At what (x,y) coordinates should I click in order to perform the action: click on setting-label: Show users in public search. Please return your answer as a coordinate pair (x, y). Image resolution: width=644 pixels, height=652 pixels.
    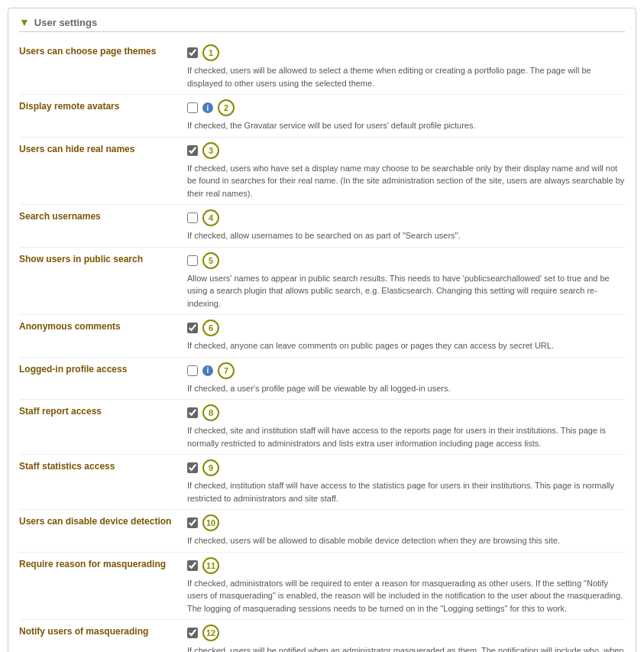
    Looking at the image, I should click on (103, 258).